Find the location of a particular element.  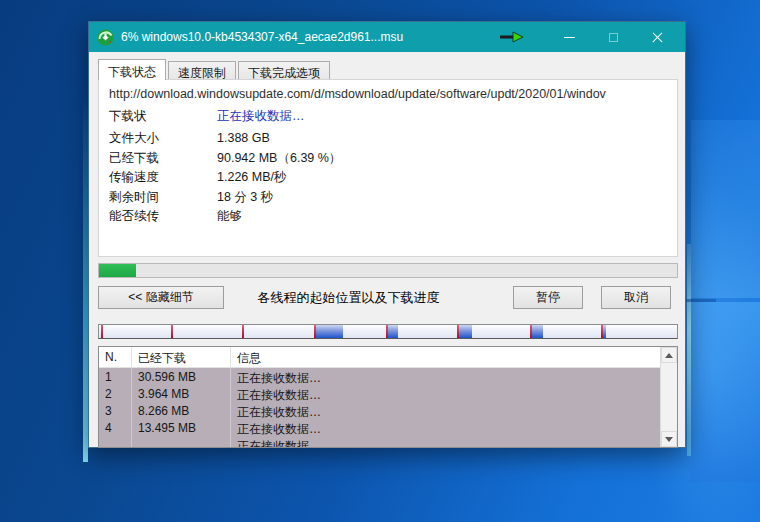

cell-downloaded: 8.266 MB is located at coordinates (182, 410).